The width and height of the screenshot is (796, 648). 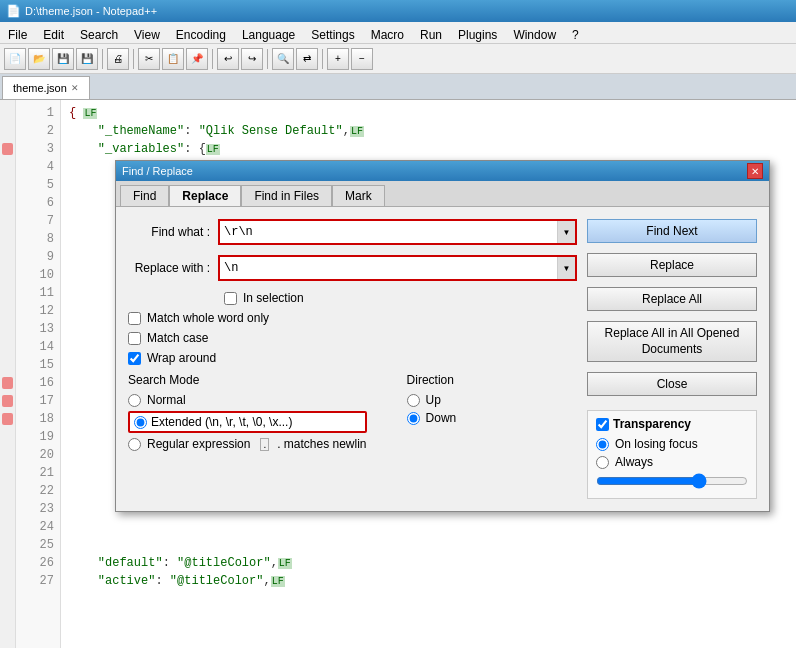 I want to click on transparency-on-losing-focus-radio, so click(x=602, y=444).